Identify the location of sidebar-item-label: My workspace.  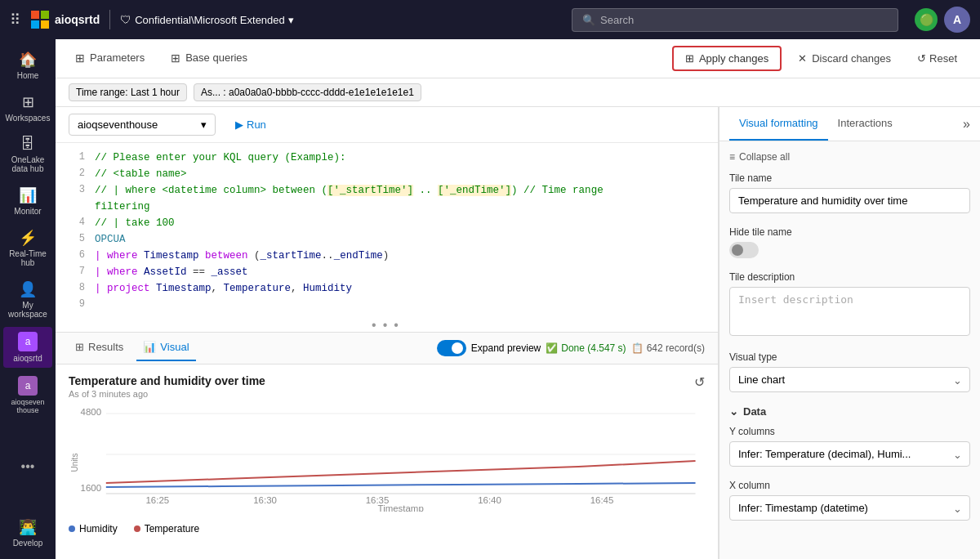
(28, 310).